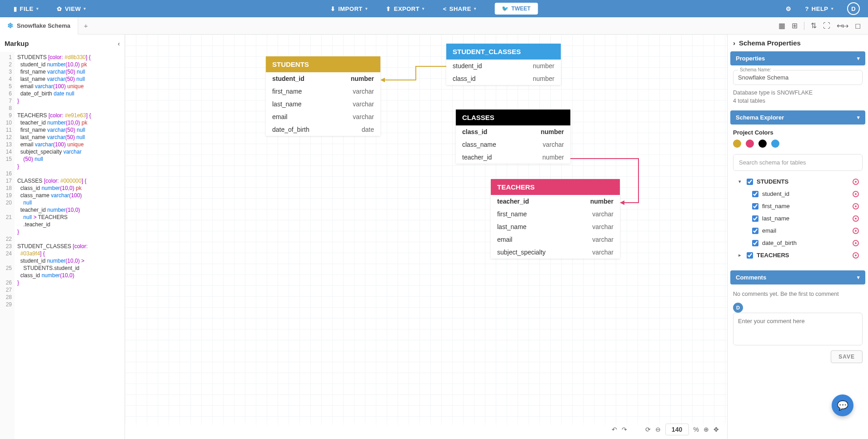  Describe the element at coordinates (843, 405) in the screenshot. I see `chat-fab: 💬` at that location.